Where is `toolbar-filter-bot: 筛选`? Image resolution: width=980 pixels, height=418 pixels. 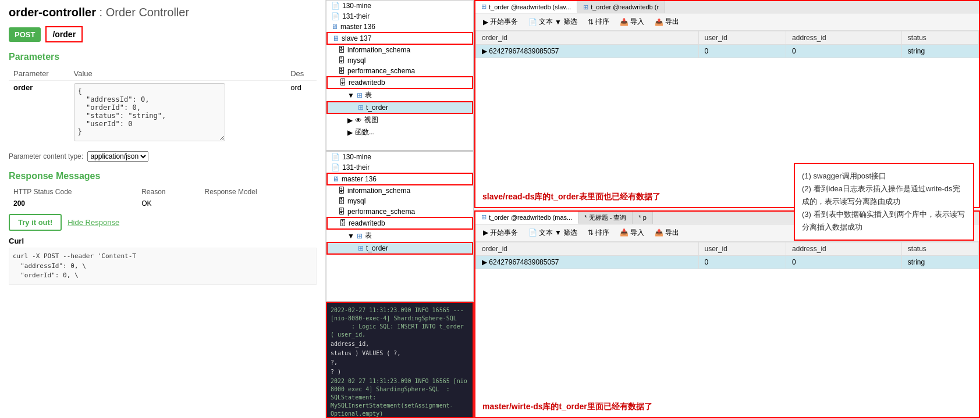 toolbar-filter-bot: 筛选 is located at coordinates (570, 233).